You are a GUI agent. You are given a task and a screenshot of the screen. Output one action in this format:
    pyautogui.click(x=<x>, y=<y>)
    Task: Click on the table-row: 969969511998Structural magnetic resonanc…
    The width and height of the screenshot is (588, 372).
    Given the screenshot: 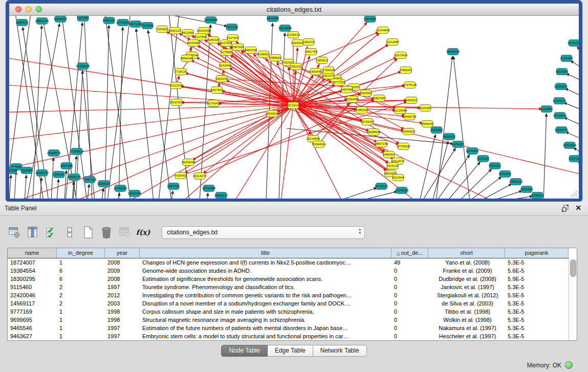 What is the action you would take?
    pyautogui.click(x=292, y=320)
    